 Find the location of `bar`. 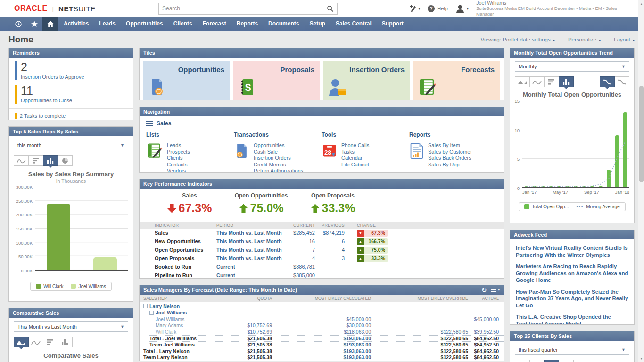

bar is located at coordinates (105, 263).